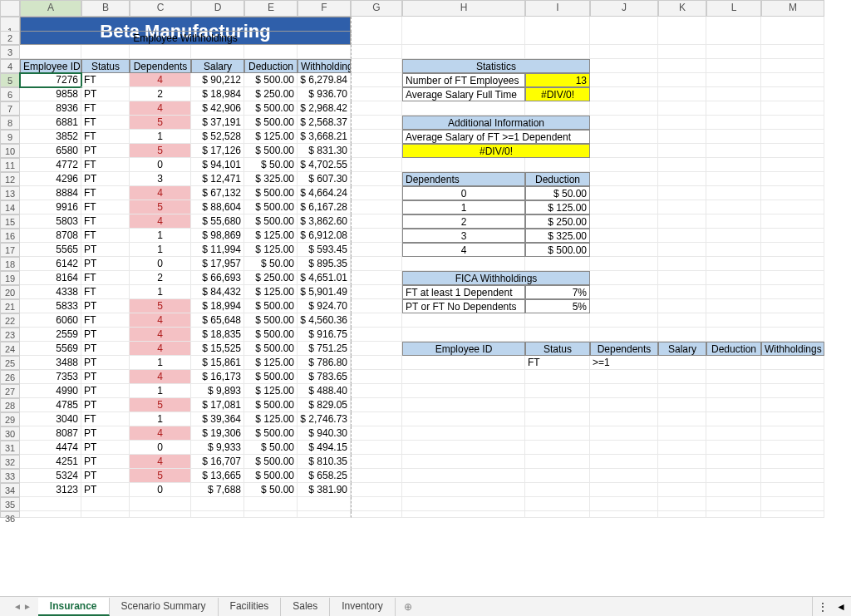 This screenshot has height=616, width=851. What do you see at coordinates (10, 165) in the screenshot?
I see `row-header: 11` at bounding box center [10, 165].